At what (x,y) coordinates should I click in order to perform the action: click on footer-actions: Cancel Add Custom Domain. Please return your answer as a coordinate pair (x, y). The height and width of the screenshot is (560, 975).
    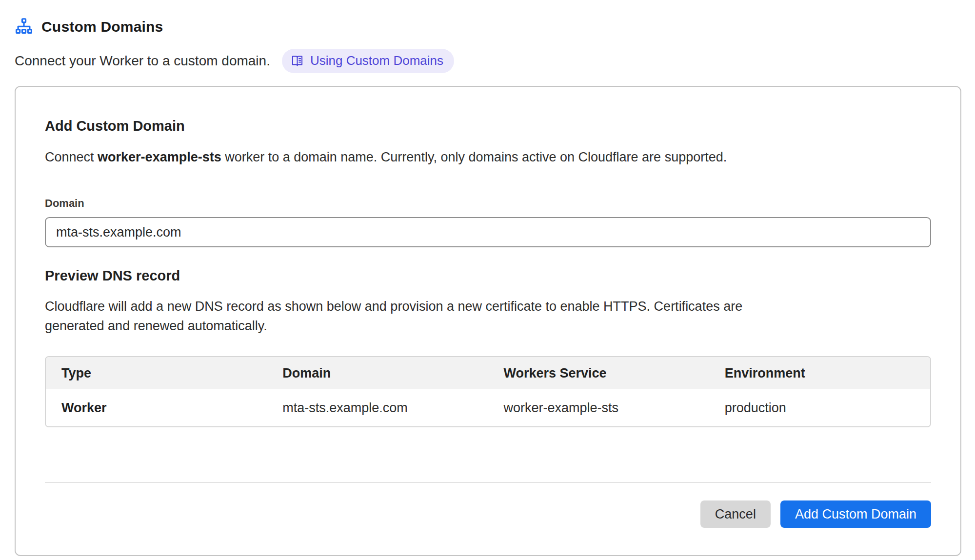
    Looking at the image, I should click on (488, 514).